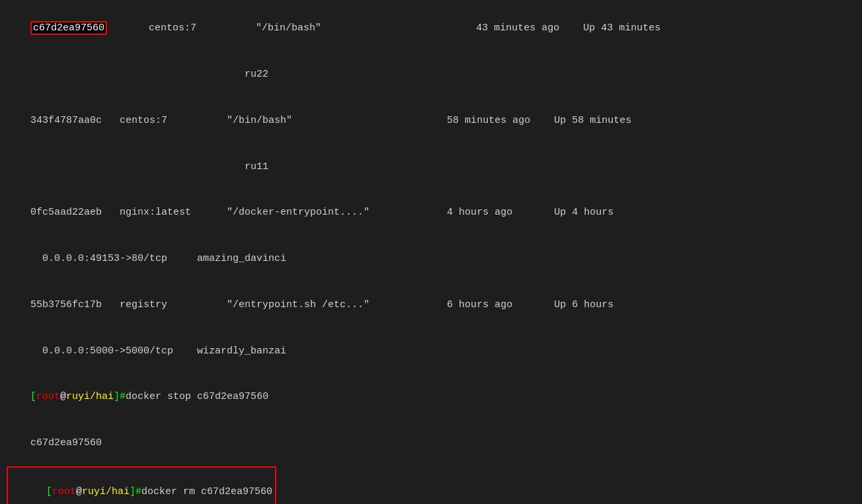 Image resolution: width=862 pixels, height=504 pixels. Describe the element at coordinates (207, 491) in the screenshot. I see `command-text: docker rm c67d2ea97560` at that location.